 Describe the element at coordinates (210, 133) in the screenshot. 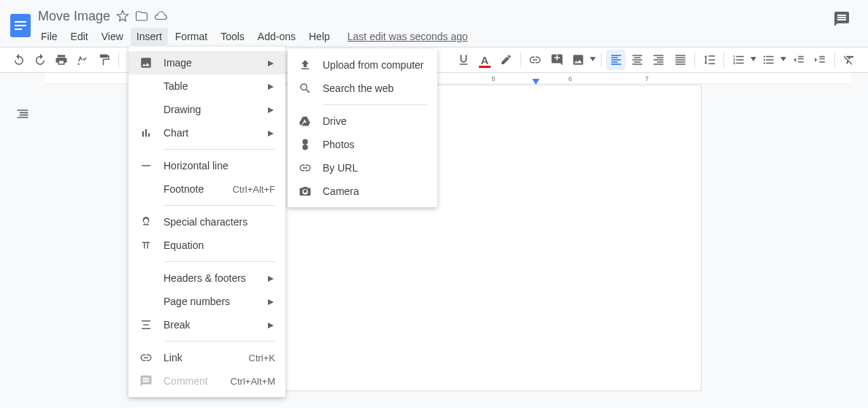

I see `menu-item-label: Chart` at that location.